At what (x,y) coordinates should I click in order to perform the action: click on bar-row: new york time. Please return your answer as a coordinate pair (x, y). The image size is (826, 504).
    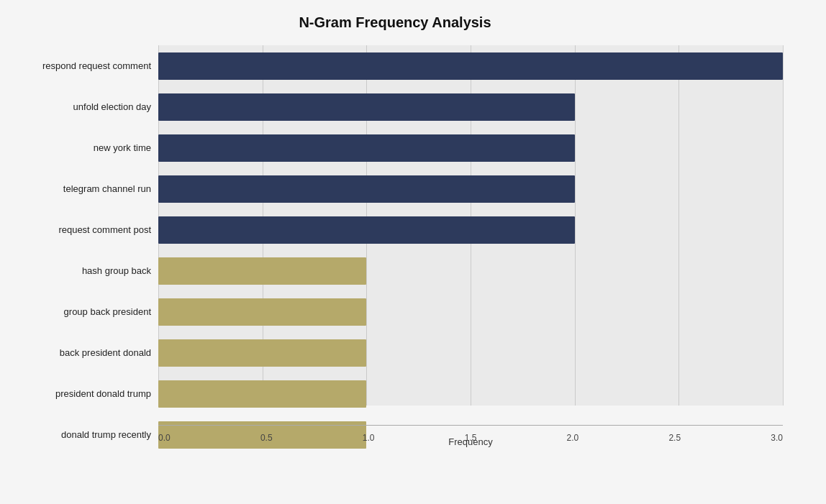
    Looking at the image, I should click on (395, 148).